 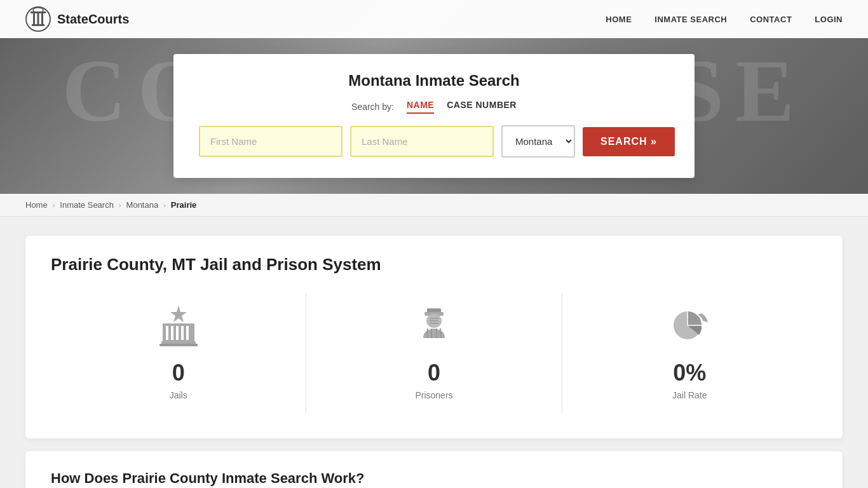 I want to click on brand-logo-link: StateCourts, so click(x=78, y=19).